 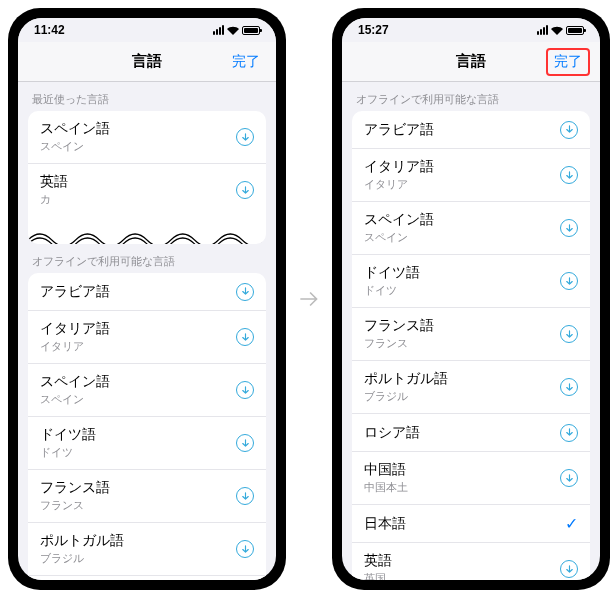 What do you see at coordinates (54, 200) in the screenshot?
I see `language-sub: カ` at bounding box center [54, 200].